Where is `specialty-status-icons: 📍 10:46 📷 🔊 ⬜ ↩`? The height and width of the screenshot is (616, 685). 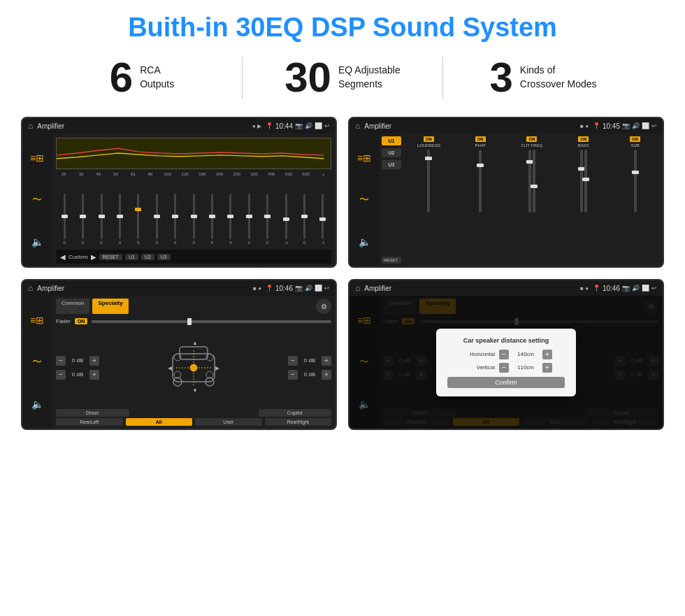
specialty-status-icons: 📍 10:46 📷 🔊 ⬜ ↩ is located at coordinates (298, 288).